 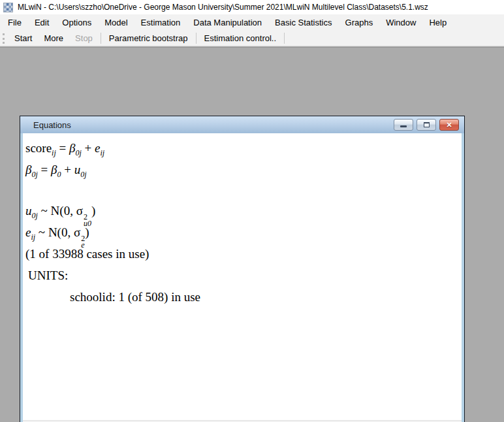 I want to click on equation-spacer, so click(x=244, y=190).